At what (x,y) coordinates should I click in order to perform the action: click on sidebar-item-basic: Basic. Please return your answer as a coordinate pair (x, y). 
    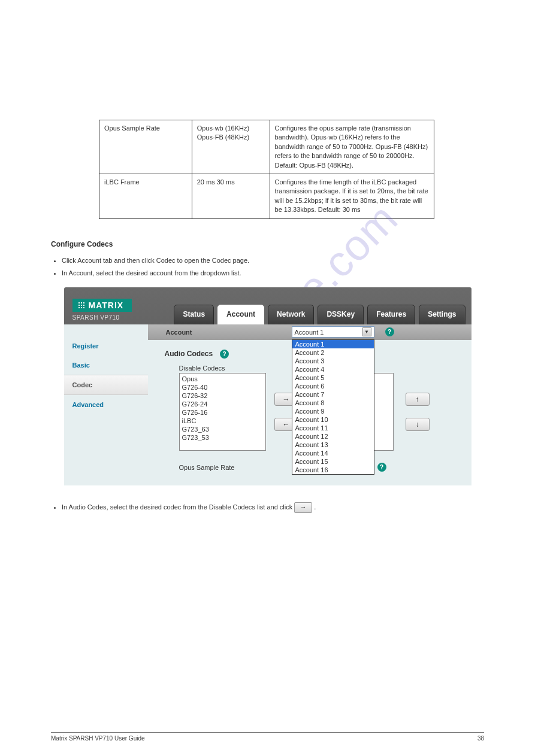
    Looking at the image, I should click on (106, 365).